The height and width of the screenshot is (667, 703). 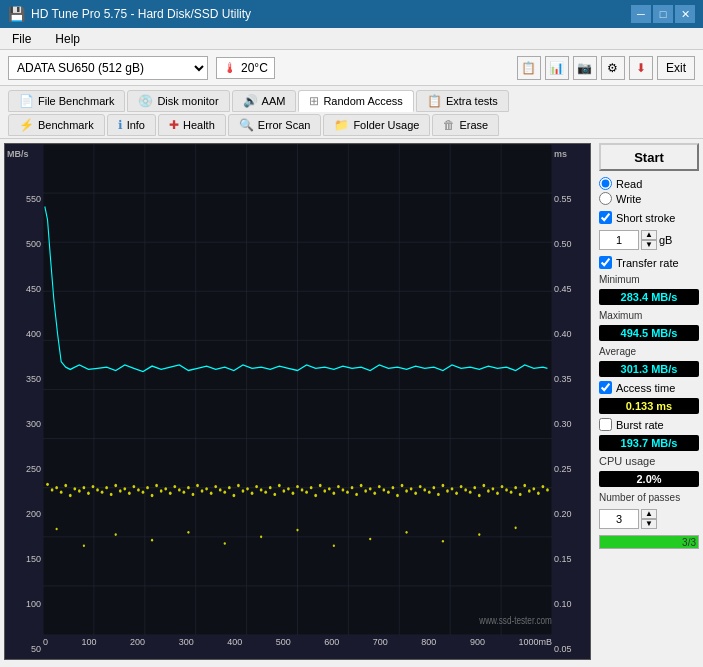 What do you see at coordinates (529, 68) in the screenshot?
I see `icon-btn-1: 📋` at bounding box center [529, 68].